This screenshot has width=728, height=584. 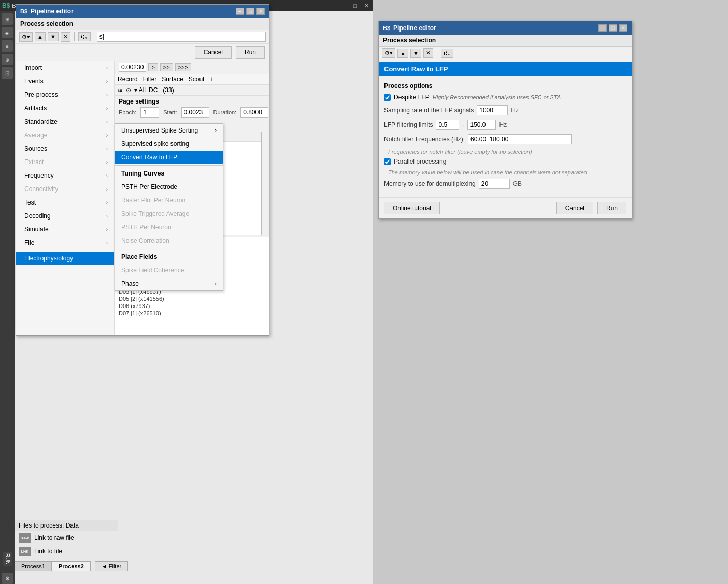 What do you see at coordinates (505, 110) in the screenshot?
I see `sampling-rate-row: Sampling rate of the LFP signals Hz` at bounding box center [505, 110].